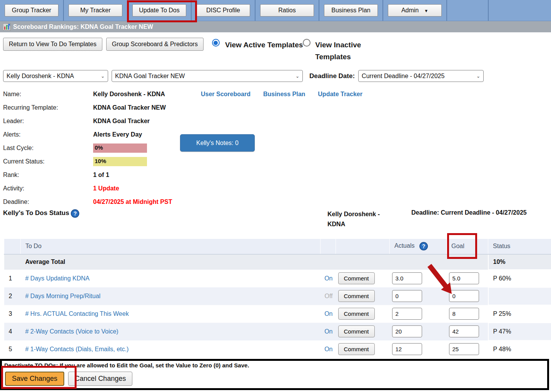  Describe the element at coordinates (275, 365) in the screenshot. I see `deactivate-instruction: Deactivate TO DOs: If you are allowed to…` at that location.